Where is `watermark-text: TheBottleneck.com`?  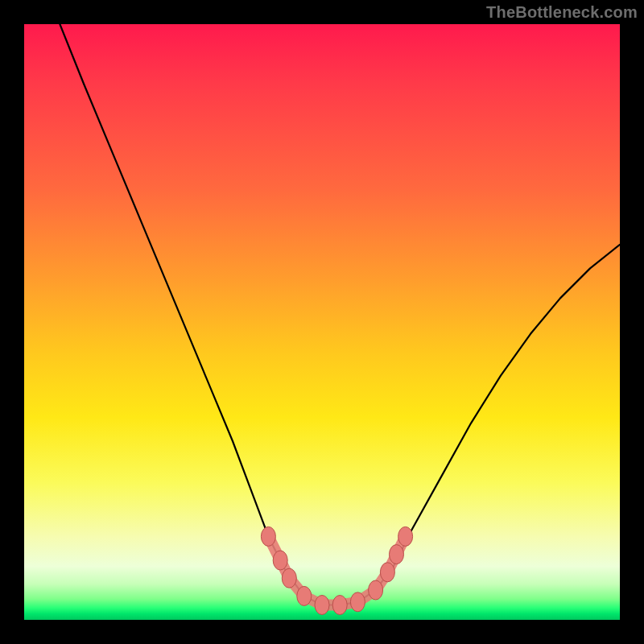
watermark-text: TheBottleneck.com is located at coordinates (562, 13).